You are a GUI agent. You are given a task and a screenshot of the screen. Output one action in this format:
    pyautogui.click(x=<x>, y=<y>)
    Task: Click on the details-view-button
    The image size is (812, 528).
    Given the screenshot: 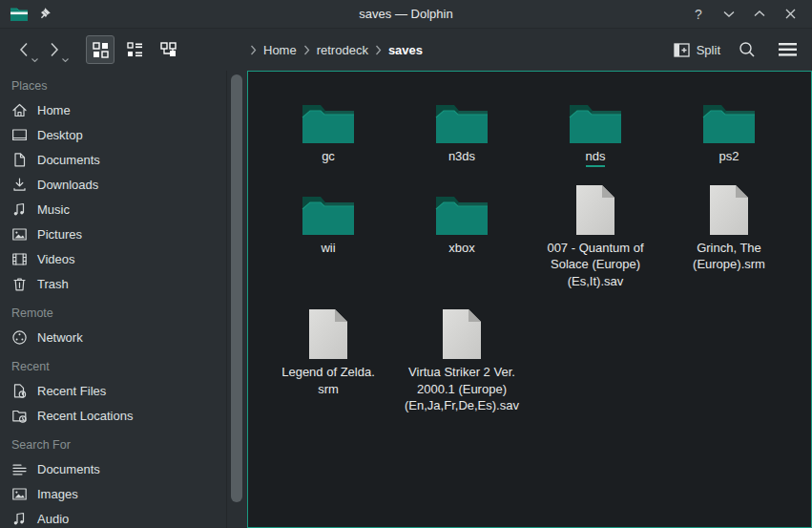 What is the action you would take?
    pyautogui.click(x=135, y=50)
    